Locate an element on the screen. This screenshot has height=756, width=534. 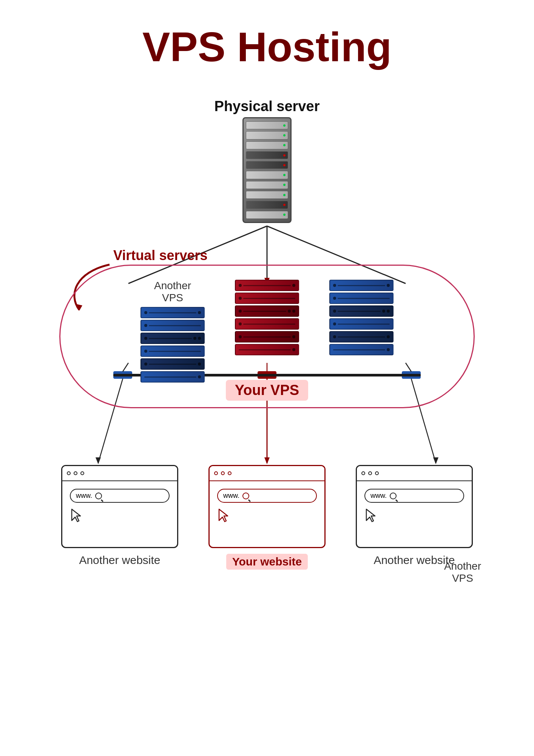
browser-addressbar-center: www. is located at coordinates (267, 496).